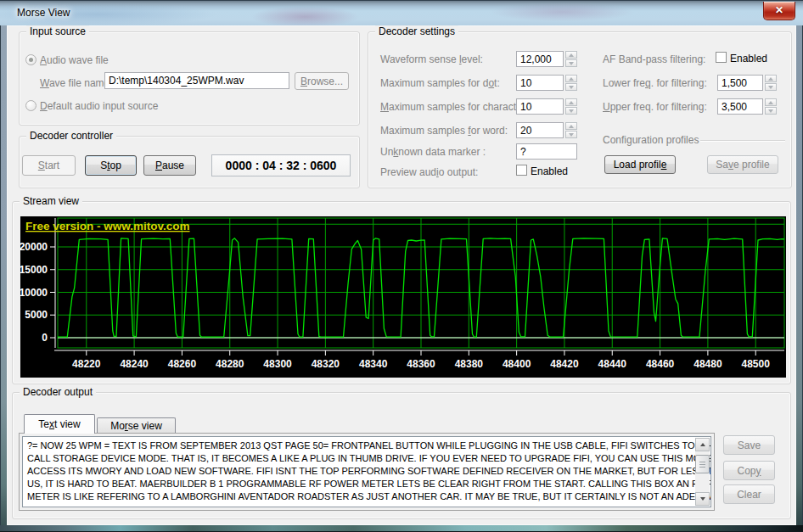 The height and width of the screenshot is (532, 803). I want to click on configuration-profiles-divider, so click(743, 141).